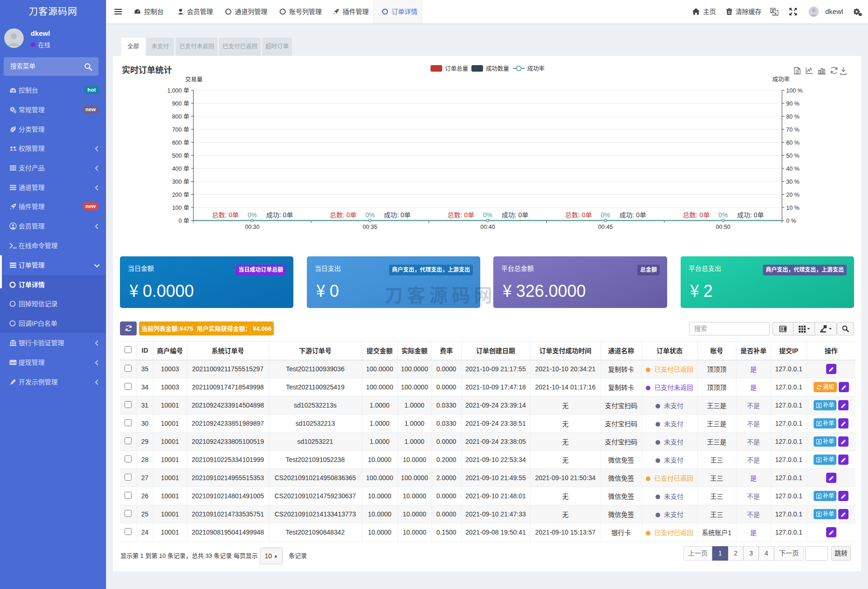 This screenshot has width=868, height=589. I want to click on svg-text: 200 单, so click(180, 195).